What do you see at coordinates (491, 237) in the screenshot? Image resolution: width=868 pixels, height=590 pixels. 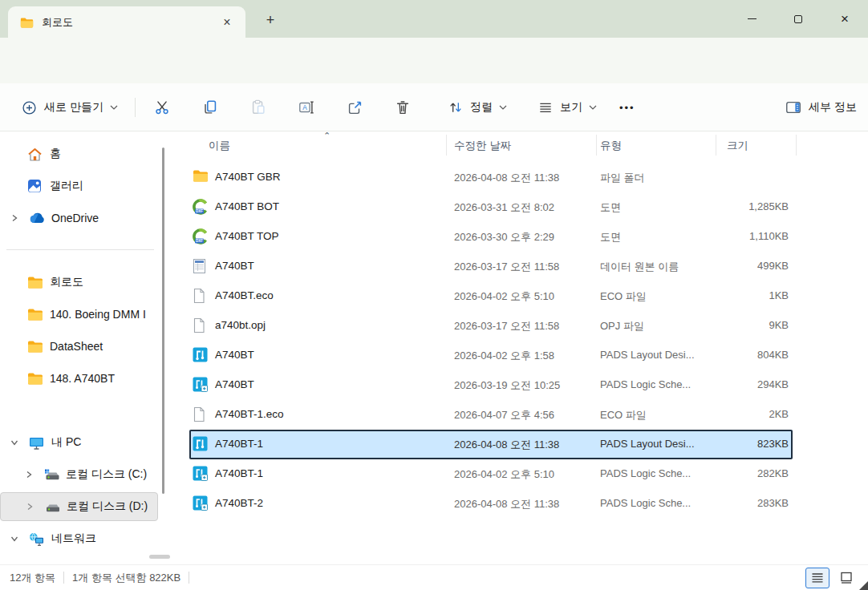 I see `file-row: DXF A740BT TOP 2026-03-30 오후 2:29 도면 1,1…` at bounding box center [491, 237].